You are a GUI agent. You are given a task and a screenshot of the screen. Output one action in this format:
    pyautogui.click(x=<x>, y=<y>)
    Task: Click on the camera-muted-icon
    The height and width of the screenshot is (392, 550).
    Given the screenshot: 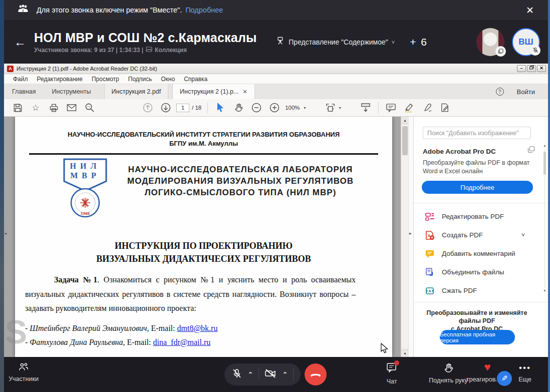 What is the action you would take?
    pyautogui.click(x=270, y=374)
    